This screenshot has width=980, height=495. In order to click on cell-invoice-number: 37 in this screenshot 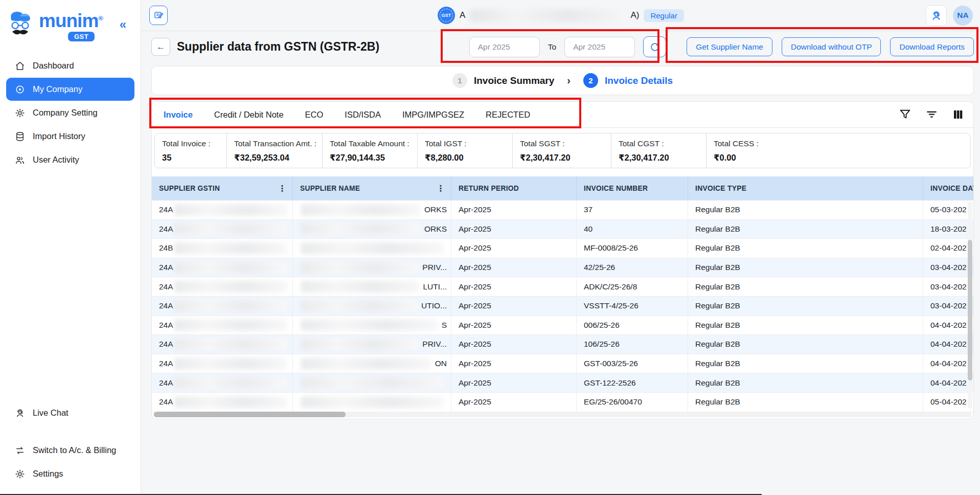, I will do `click(632, 210)`.